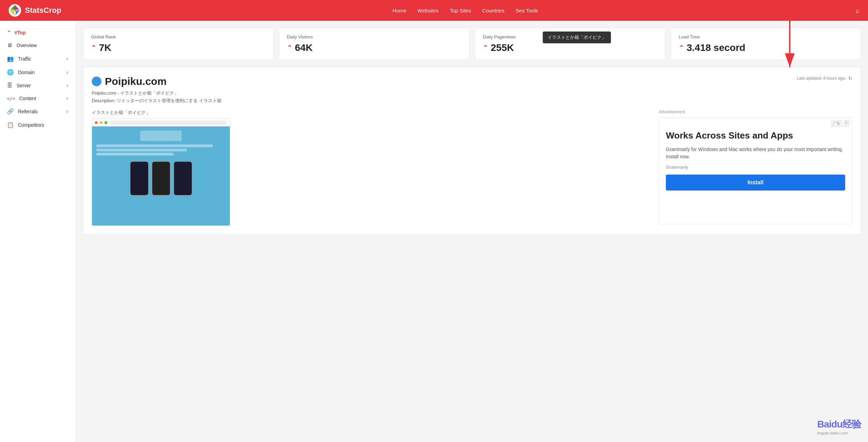 The image size is (868, 442). Describe the element at coordinates (10, 125) in the screenshot. I see `competitors-icon: 📋` at that location.